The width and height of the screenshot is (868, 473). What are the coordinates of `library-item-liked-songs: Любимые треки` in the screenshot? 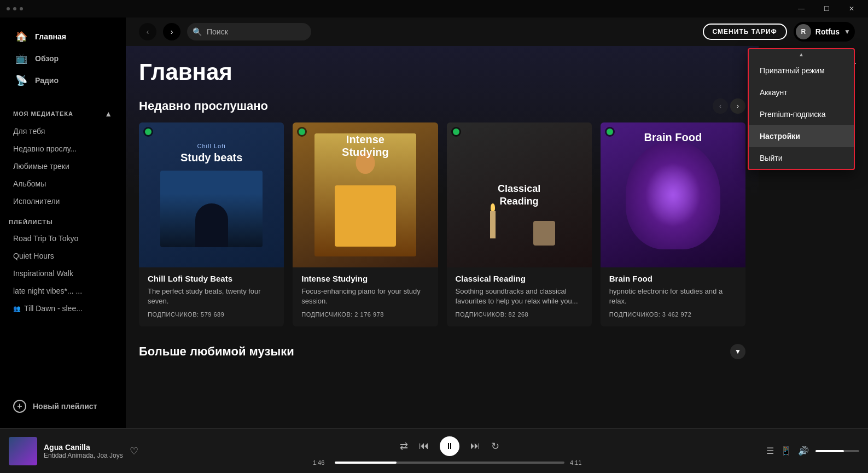 It's located at (63, 166).